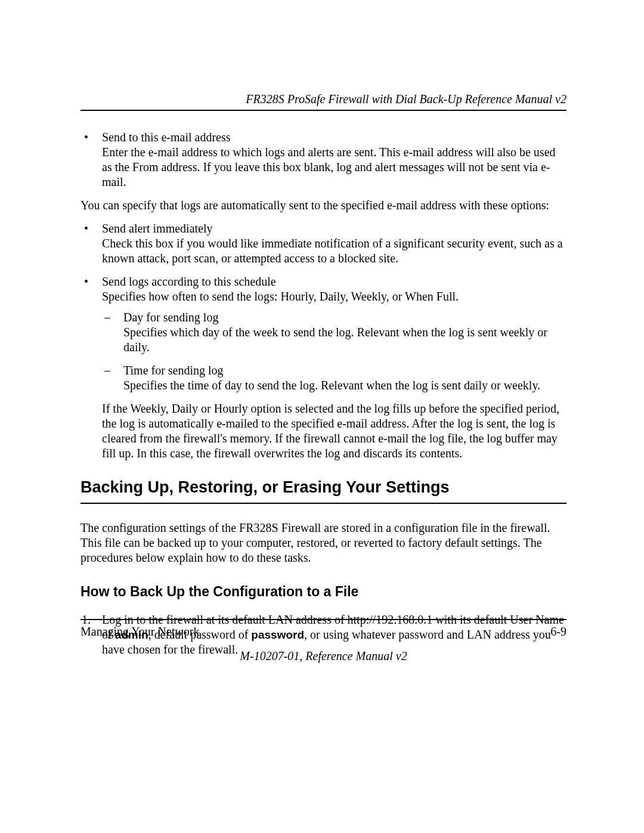 This screenshot has height=833, width=644. What do you see at coordinates (323, 620) in the screenshot?
I see `footer-rule` at bounding box center [323, 620].